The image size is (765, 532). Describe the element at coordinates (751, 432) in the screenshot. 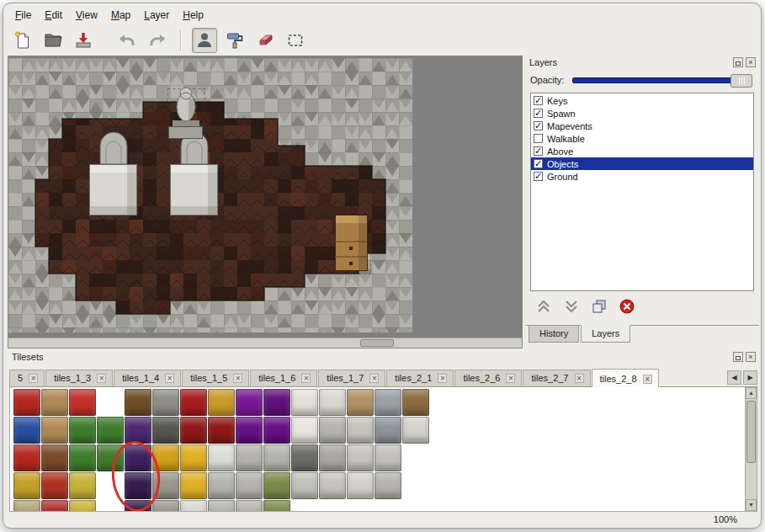

I see `vscroll-thumb` at that location.